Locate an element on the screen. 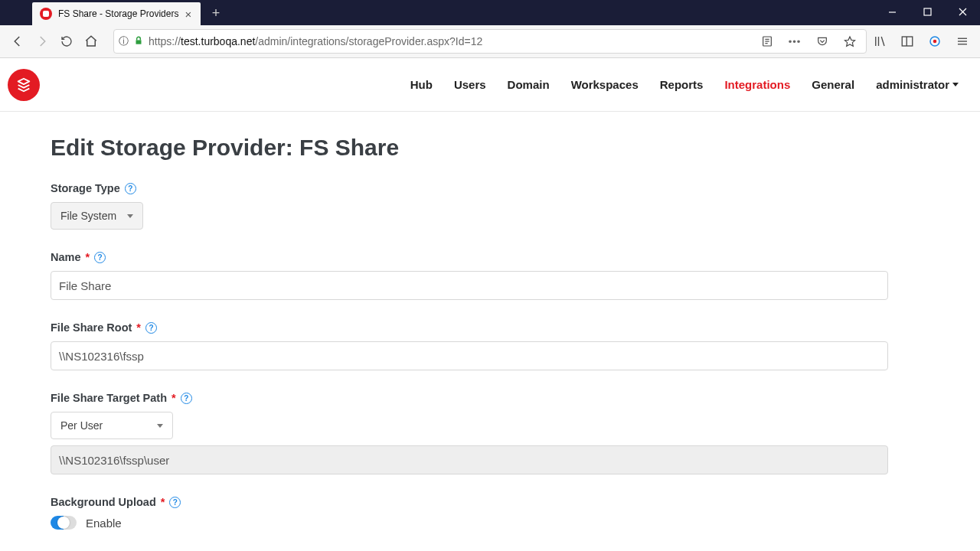 This screenshot has height=551, width=980. lock-icon is located at coordinates (139, 41).